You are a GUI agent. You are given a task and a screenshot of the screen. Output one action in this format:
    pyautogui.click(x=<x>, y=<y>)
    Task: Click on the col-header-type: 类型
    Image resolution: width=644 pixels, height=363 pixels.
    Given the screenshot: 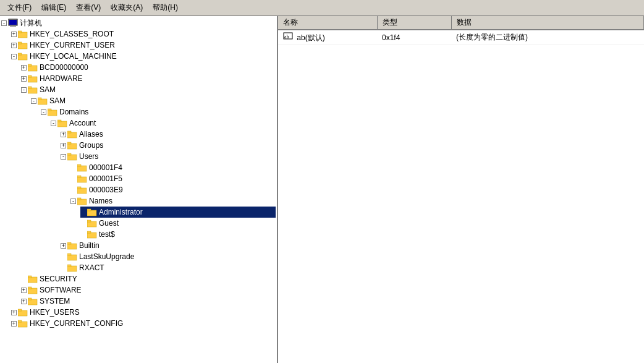 What is the action you would take?
    pyautogui.click(x=414, y=23)
    